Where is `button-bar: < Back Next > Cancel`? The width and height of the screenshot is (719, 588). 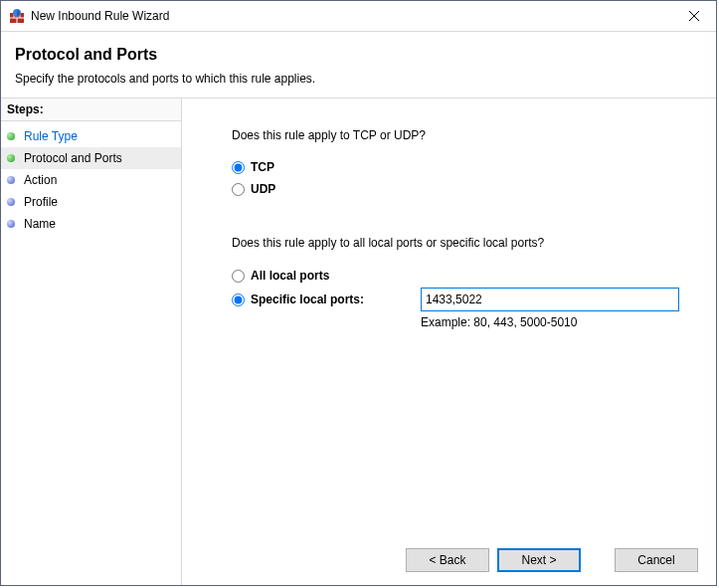 button-bar: < Back Next > Cancel is located at coordinates (449, 560).